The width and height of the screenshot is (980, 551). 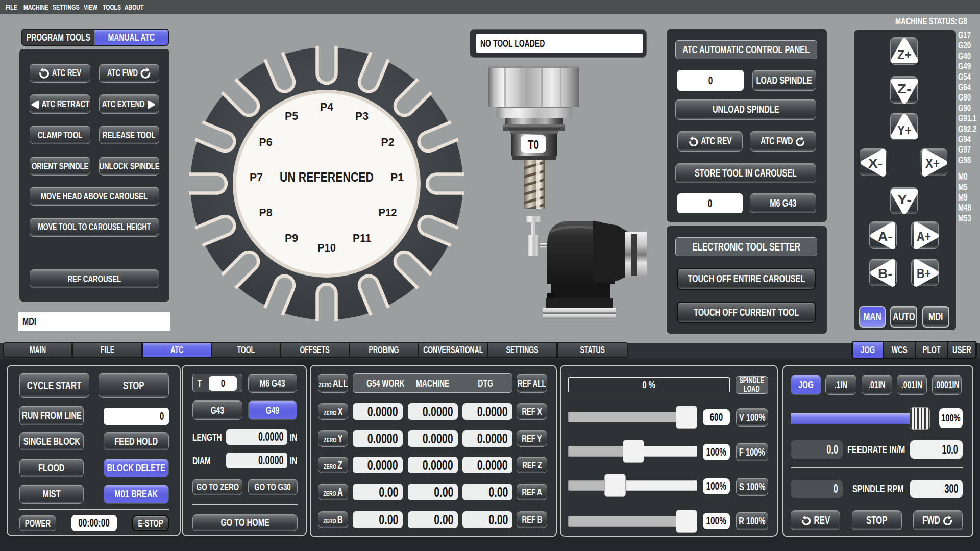 I want to click on svg-text: Y+, so click(x=904, y=130).